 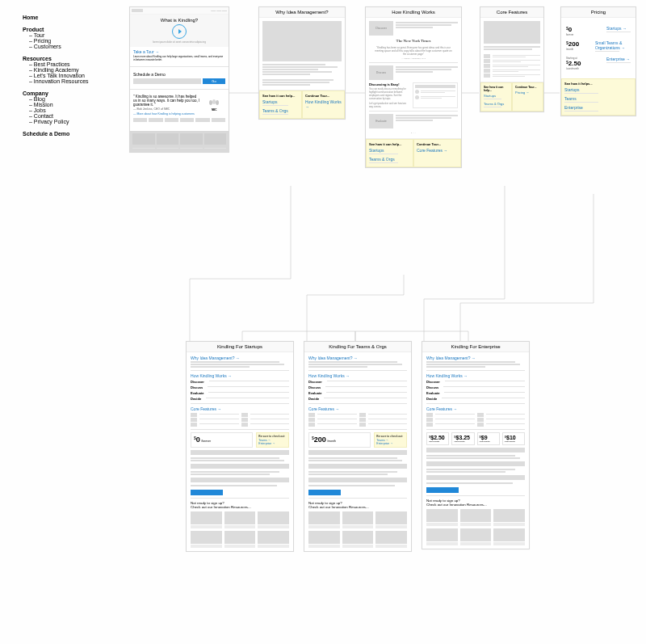 I want to click on teams-title: Kindling For Teams & Orgs, so click(x=358, y=347).